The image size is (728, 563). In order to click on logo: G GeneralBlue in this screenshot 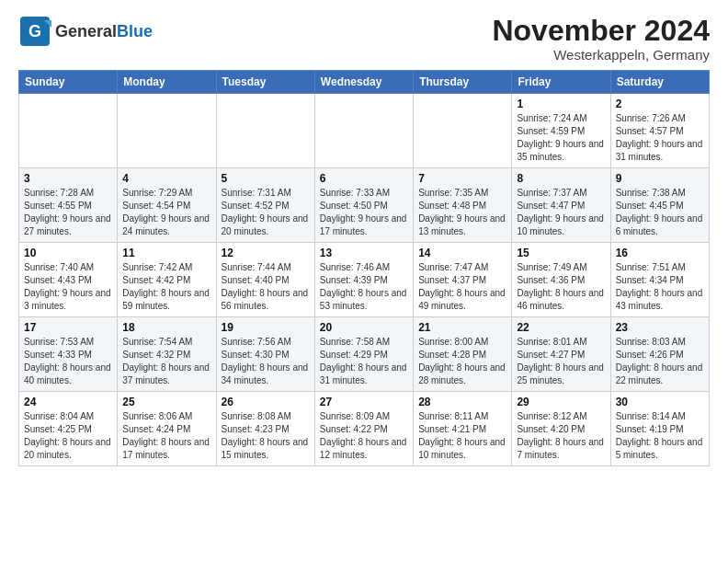, I will do `click(85, 31)`.